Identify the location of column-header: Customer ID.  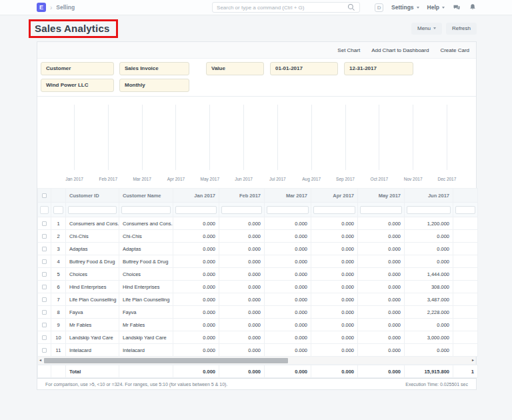
(93, 196).